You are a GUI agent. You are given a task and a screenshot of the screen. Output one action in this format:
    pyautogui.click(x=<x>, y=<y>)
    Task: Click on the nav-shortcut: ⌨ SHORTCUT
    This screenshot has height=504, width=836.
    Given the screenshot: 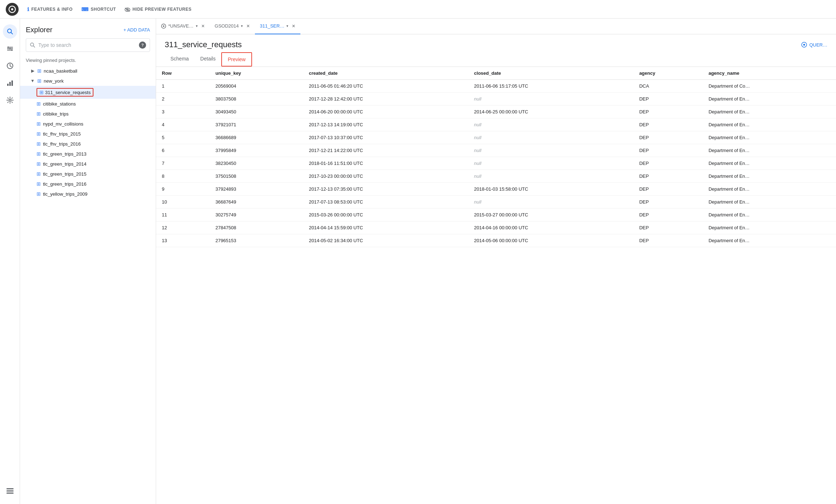 What is the action you would take?
    pyautogui.click(x=99, y=9)
    